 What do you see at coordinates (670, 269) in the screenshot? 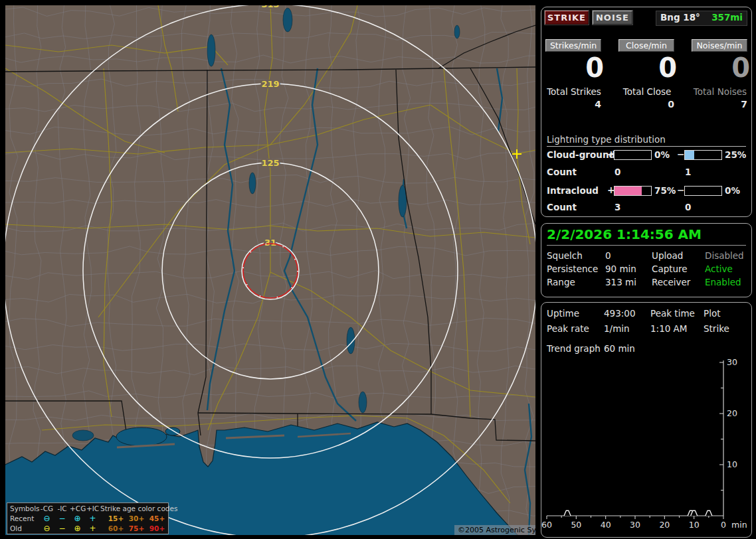
I see `capture-label: Capture` at bounding box center [670, 269].